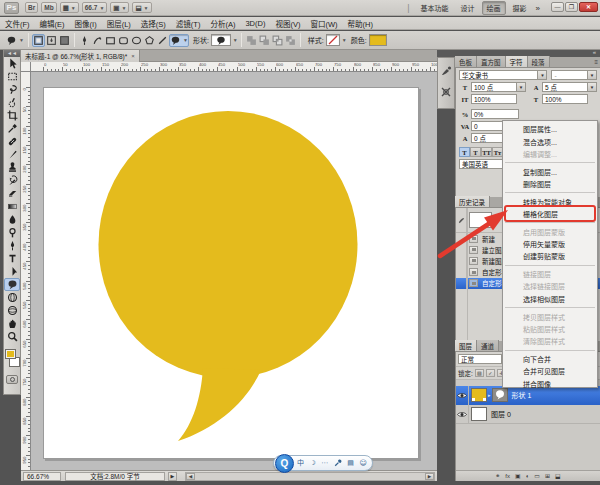 Image resolution: width=600 pixels, height=485 pixels. What do you see at coordinates (350, 464) in the screenshot?
I see `clipboard-icon: ▤` at bounding box center [350, 464].